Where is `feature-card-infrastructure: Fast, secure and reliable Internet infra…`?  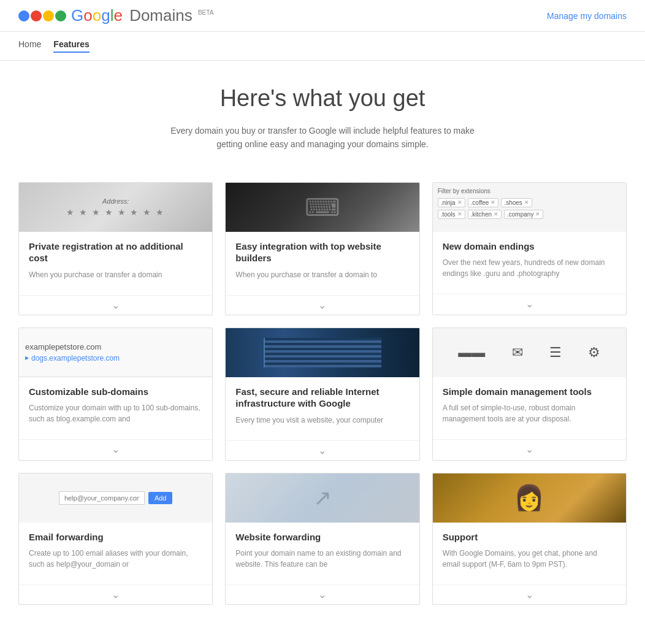
feature-card-infrastructure: Fast, secure and reliable Internet infra… is located at coordinates (322, 394).